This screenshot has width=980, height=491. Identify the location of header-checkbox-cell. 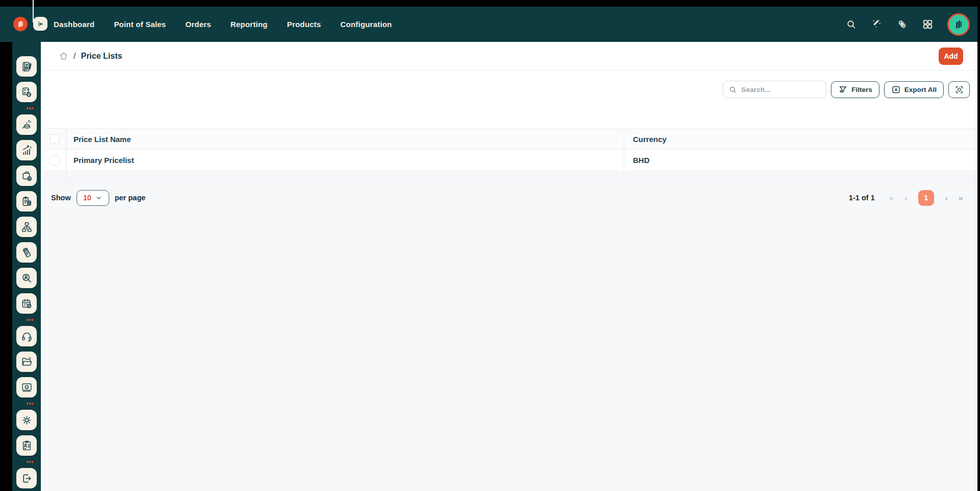
(55, 139).